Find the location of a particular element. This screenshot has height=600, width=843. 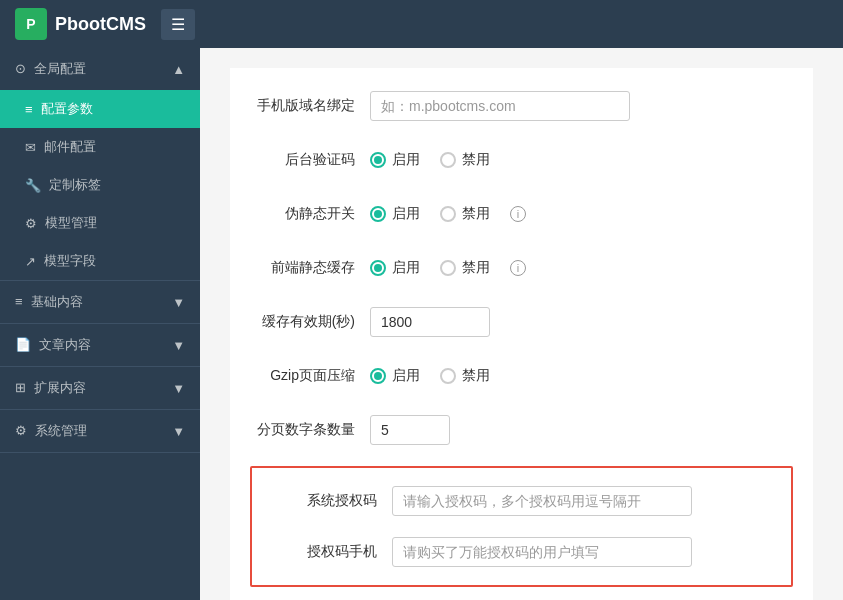

sidebar-group-basic-content: ≡基础内容 ▼ is located at coordinates (100, 302).